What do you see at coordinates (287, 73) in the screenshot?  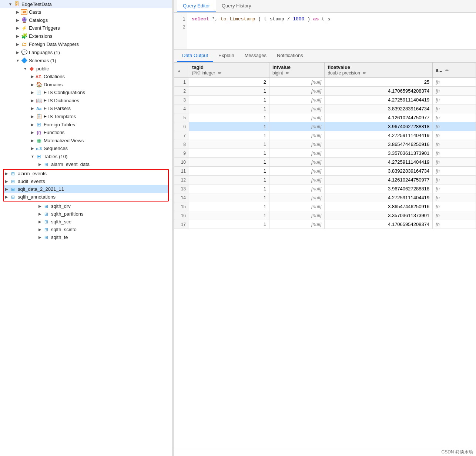 I see `edit-icon-intvalue: ✏` at bounding box center [287, 73].